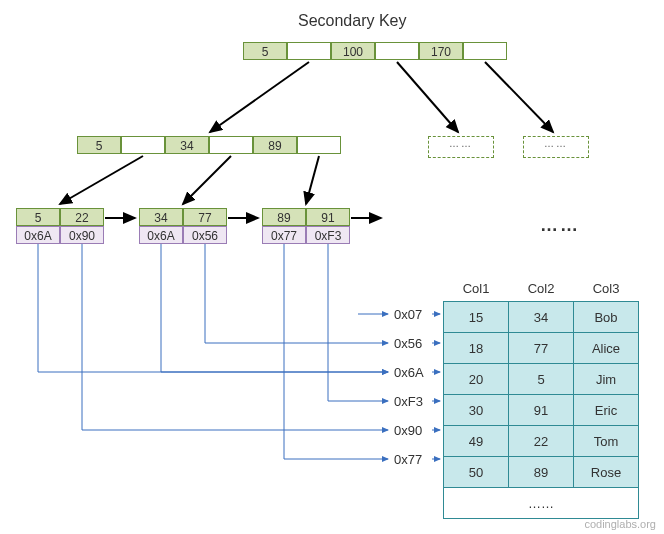 Image resolution: width=664 pixels, height=534 pixels. Describe the element at coordinates (606, 288) in the screenshot. I see `table-header: Col3` at that location.